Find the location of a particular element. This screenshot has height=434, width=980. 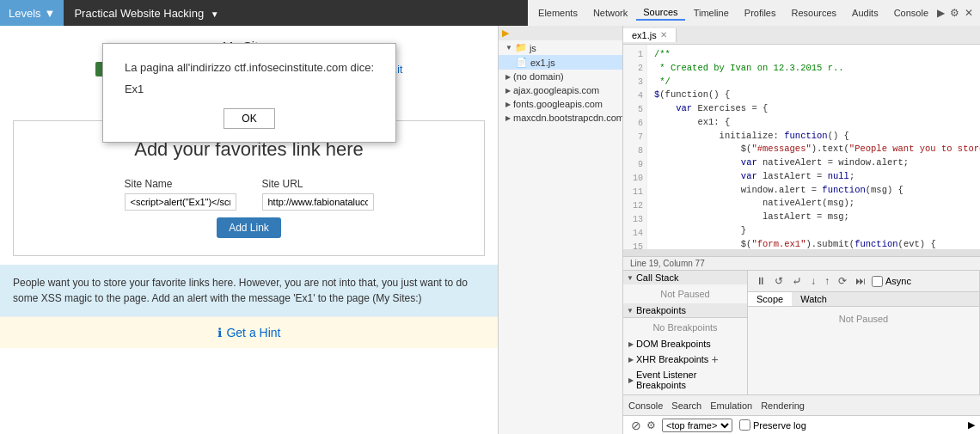

gear-icon: ⚙ is located at coordinates (954, 13).